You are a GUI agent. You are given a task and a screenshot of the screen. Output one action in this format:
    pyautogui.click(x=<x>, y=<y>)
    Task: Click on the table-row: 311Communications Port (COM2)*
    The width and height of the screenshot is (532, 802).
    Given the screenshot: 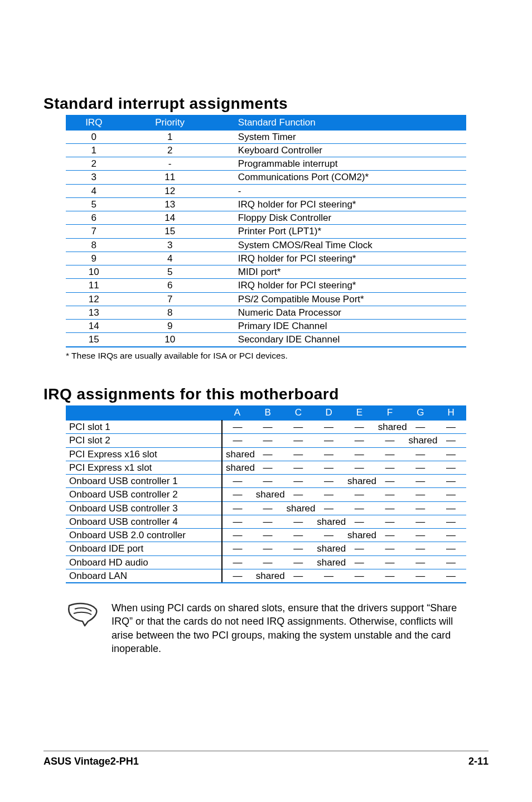 What is the action you would take?
    pyautogui.click(x=266, y=177)
    